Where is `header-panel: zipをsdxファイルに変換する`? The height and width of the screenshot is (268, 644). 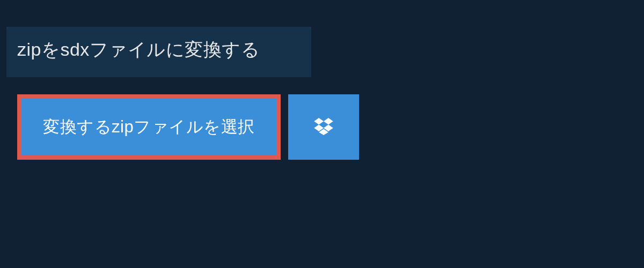 header-panel: zipをsdxファイルに変換する is located at coordinates (159, 52).